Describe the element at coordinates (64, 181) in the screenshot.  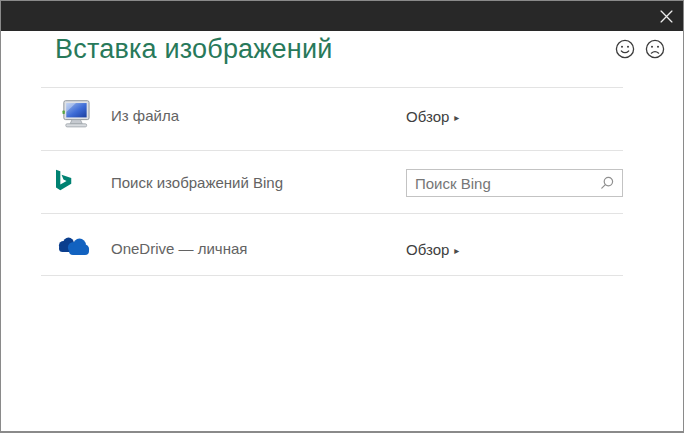
I see `bing-logo-icon` at that location.